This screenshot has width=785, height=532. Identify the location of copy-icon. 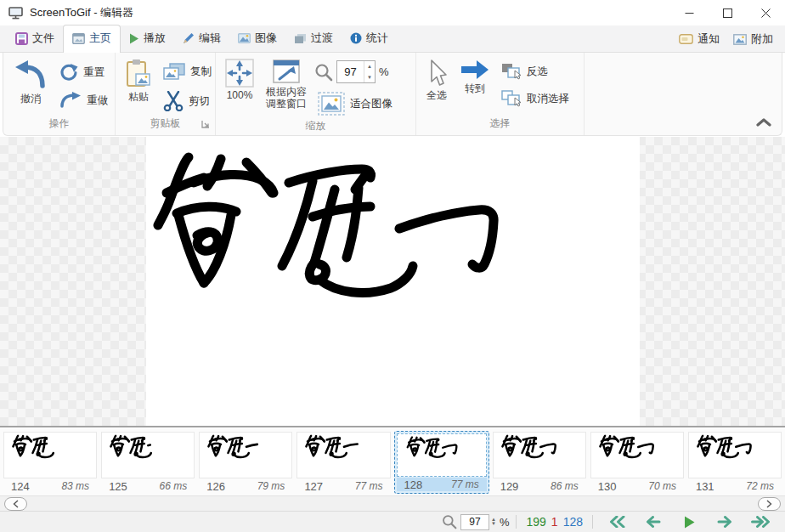
(174, 71).